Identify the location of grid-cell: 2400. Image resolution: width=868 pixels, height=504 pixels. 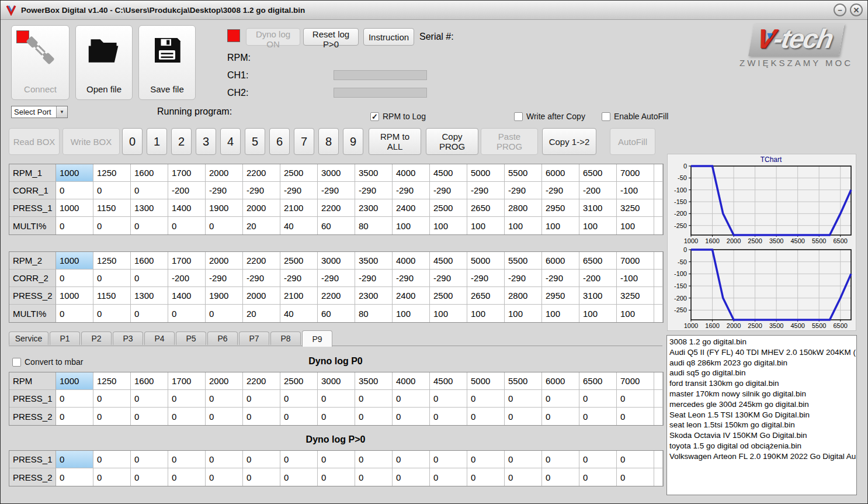
(411, 208).